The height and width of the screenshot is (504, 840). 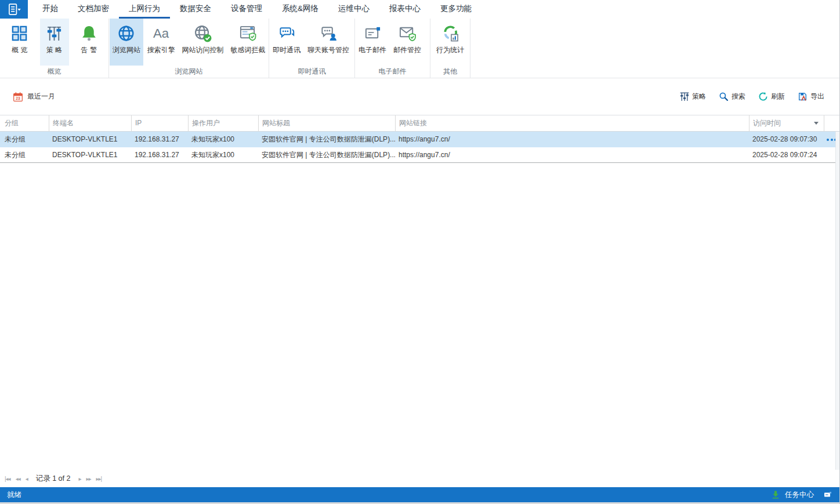 What do you see at coordinates (327, 123) in the screenshot?
I see `column-header-title: 网站标题` at bounding box center [327, 123].